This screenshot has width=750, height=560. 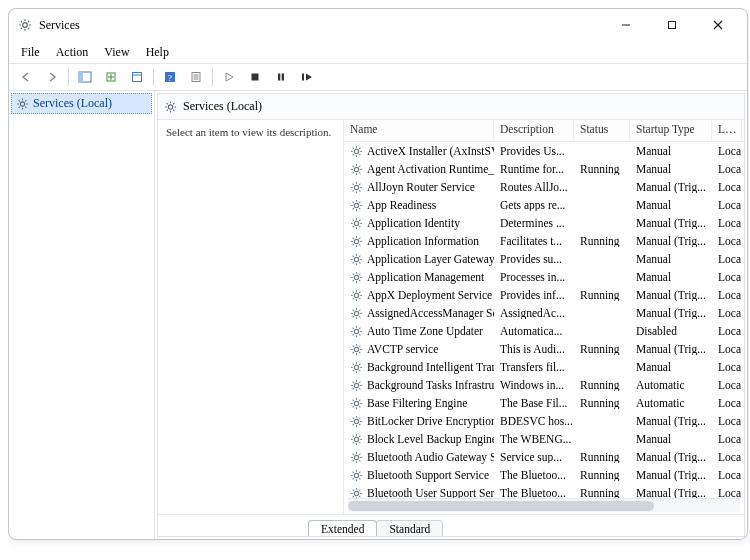 What do you see at coordinates (671, 130) in the screenshot?
I see `column-startup-type: Startup Type` at bounding box center [671, 130].